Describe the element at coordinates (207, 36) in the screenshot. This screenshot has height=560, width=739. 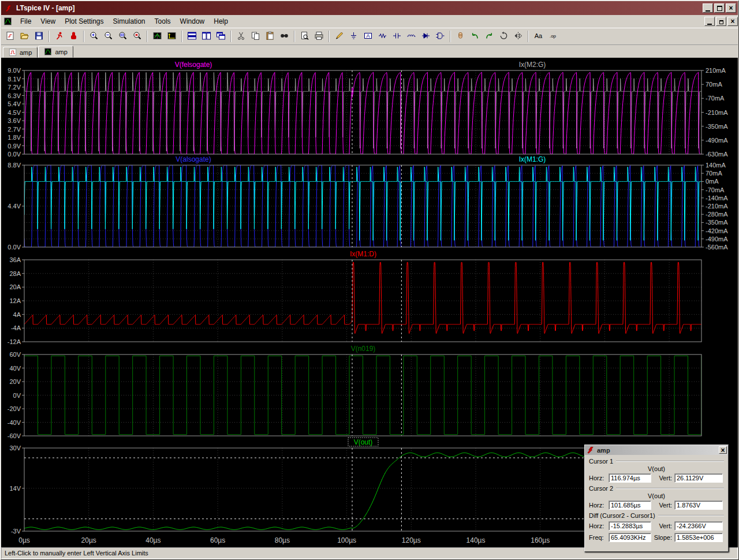
I see `tile-vertical-button` at that location.